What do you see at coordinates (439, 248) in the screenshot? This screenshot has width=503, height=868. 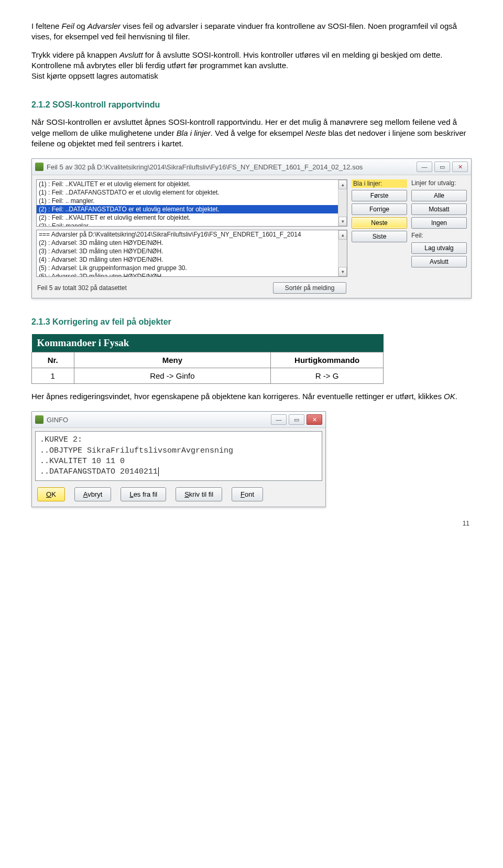 I see `lag-utvalg-button: Lag utvalg` at bounding box center [439, 248].